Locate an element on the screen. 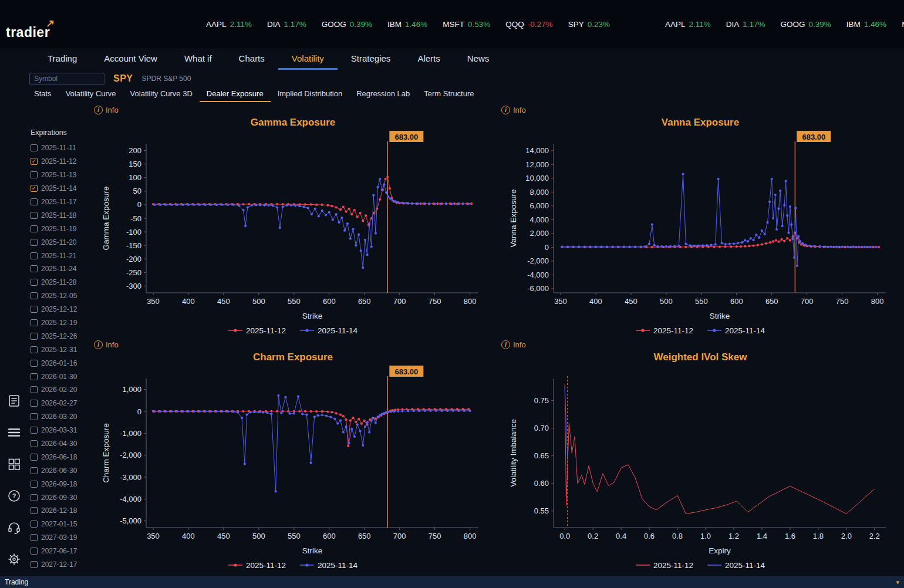 This screenshot has height=588, width=904. expiration-row: 2026-01-30 is located at coordinates (60, 377).